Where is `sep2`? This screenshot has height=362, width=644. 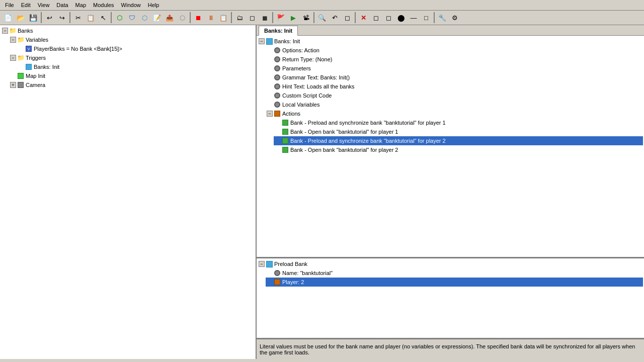
sep2 is located at coordinates (70, 18).